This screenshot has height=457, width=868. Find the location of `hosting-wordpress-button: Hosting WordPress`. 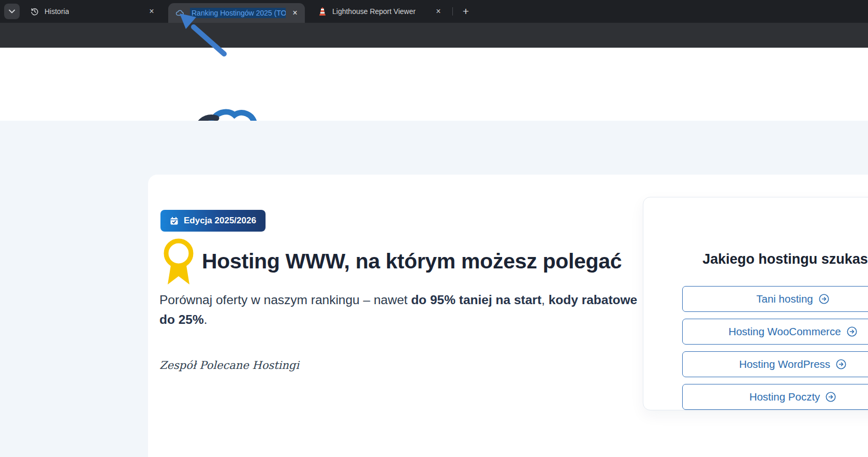

hosting-wordpress-button: Hosting WordPress is located at coordinates (775, 364).